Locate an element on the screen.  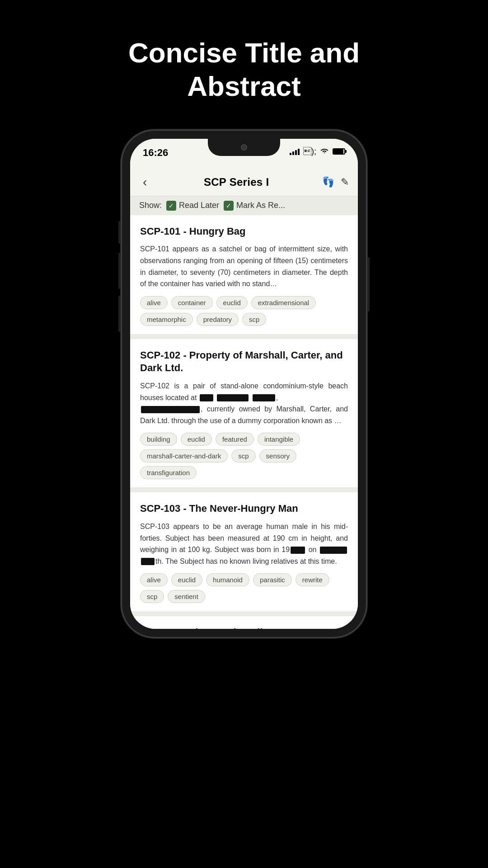
scp-104-title: SCP-104 - The Lonely Ball is located at coordinates (244, 627).